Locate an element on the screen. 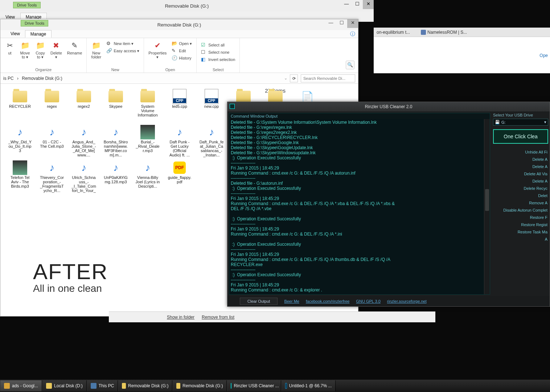  invert-selection-button: ◧Invert selection is located at coordinates (218, 60).